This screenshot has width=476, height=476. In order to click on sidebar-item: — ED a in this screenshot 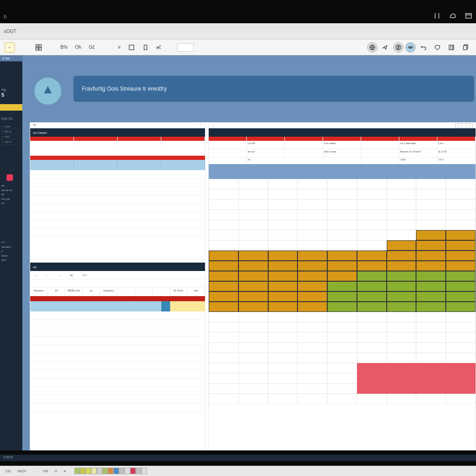, I will do `click(11, 132)`.